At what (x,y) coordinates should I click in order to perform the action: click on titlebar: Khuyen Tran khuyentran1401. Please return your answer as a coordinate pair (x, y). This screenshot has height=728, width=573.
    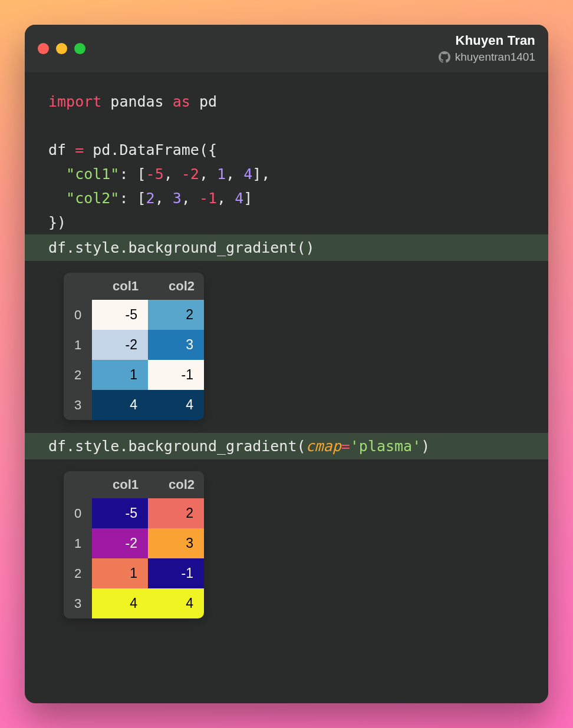
    Looking at the image, I should click on (286, 48).